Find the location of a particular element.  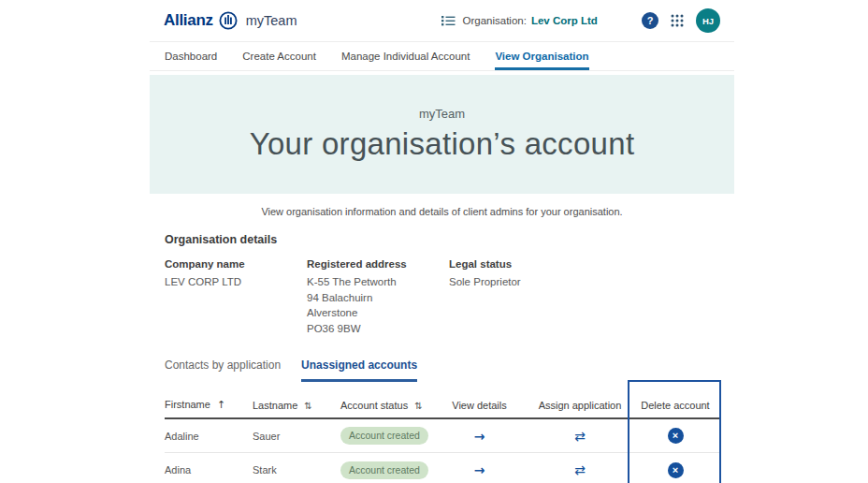

column-header-assign-application: Assign application is located at coordinates (580, 405).